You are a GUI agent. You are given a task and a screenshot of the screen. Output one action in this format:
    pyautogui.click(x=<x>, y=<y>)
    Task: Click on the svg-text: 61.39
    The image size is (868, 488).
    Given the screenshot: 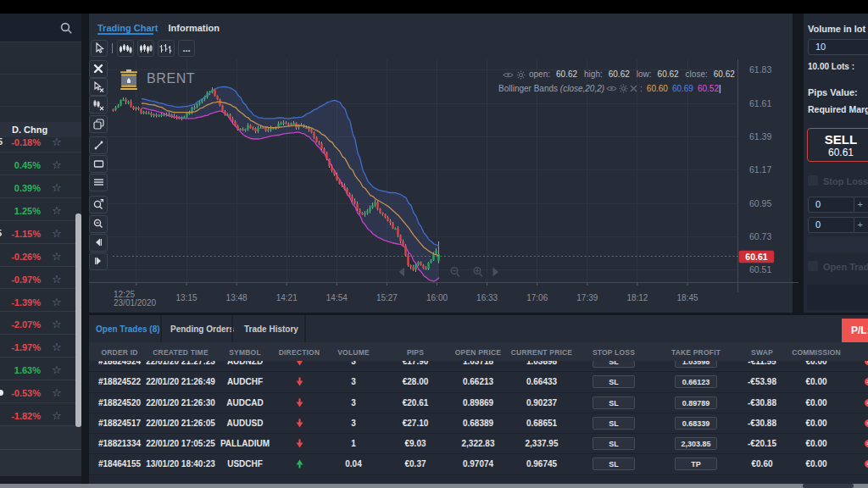 What is the action you would take?
    pyautogui.click(x=760, y=136)
    